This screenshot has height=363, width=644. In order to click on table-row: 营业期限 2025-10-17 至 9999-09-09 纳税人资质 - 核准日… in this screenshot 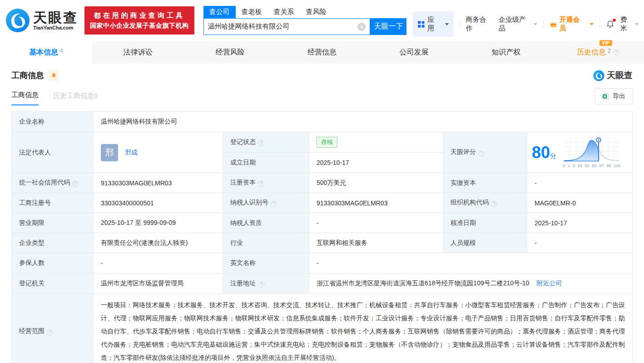, I will do `click(322, 223)`.